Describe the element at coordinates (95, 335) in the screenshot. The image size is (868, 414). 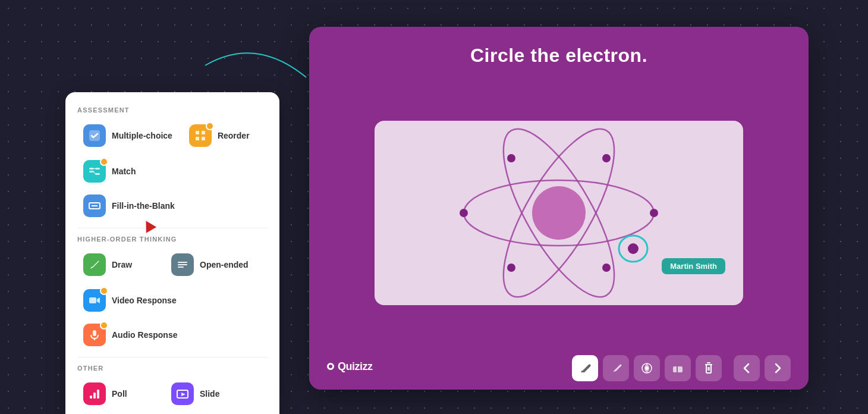
I see `audio-response-icon` at that location.